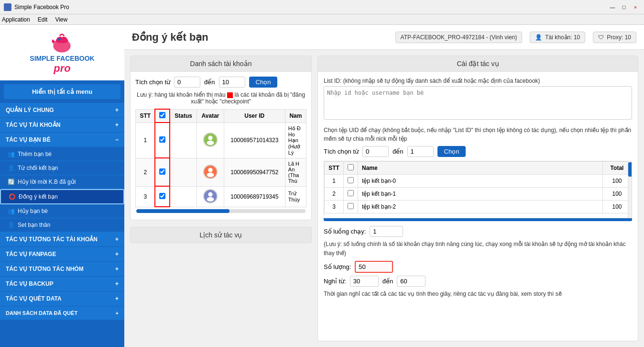  I want to click on sidebar-section-tac-vu-tai-khoan: TÁC VỤ TÀI KHOẢN +, so click(62, 125).